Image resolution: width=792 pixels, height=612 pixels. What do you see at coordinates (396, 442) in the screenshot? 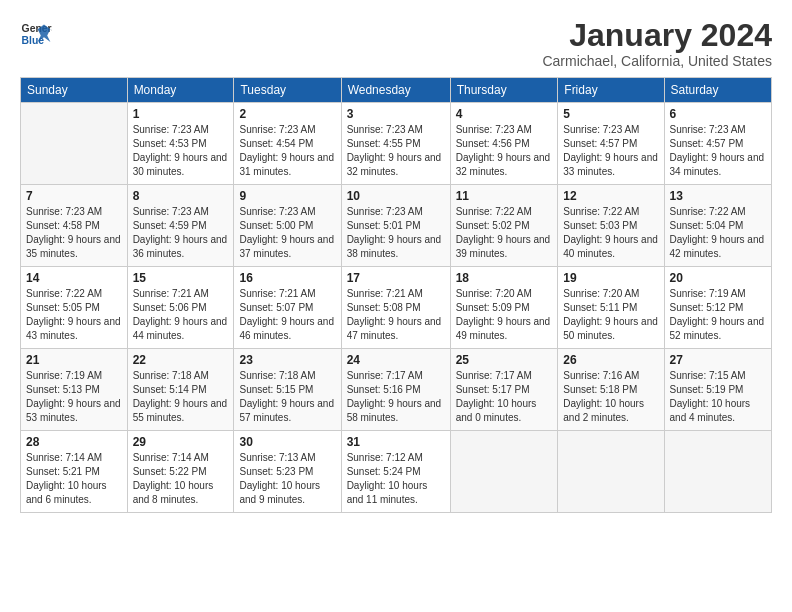
I see `day-number: 31` at bounding box center [396, 442].